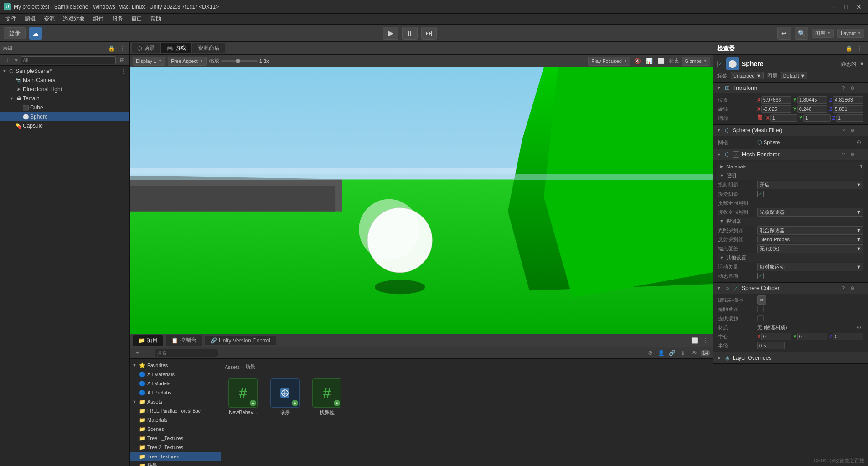  What do you see at coordinates (65, 71) in the screenshot?
I see `hierarchy-scene-item: ▼ ⬡ SampleScene* ⋮` at bounding box center [65, 71].